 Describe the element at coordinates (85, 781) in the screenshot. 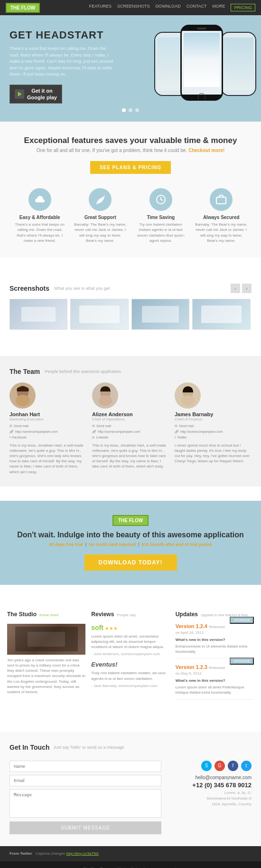

I see `contact-email-input` at that location.